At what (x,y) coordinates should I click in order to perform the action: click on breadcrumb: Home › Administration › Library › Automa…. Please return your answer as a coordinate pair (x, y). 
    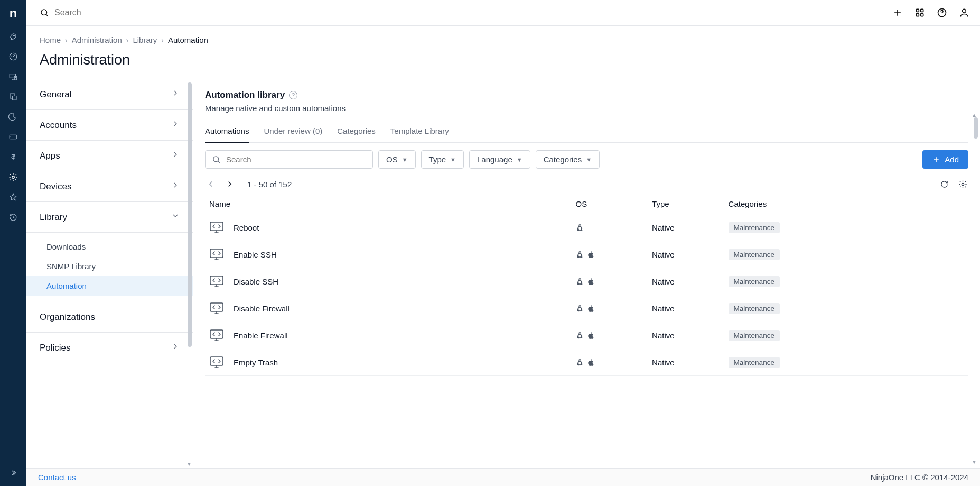
    Looking at the image, I should click on (503, 40).